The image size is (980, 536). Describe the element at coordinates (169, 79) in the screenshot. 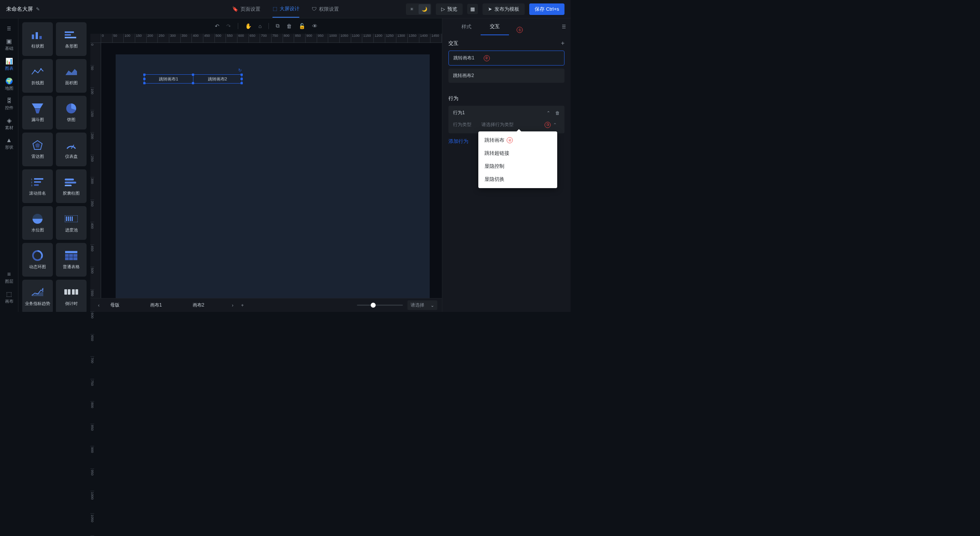

I see `widget-tab-1: 跳转画布1` at that location.